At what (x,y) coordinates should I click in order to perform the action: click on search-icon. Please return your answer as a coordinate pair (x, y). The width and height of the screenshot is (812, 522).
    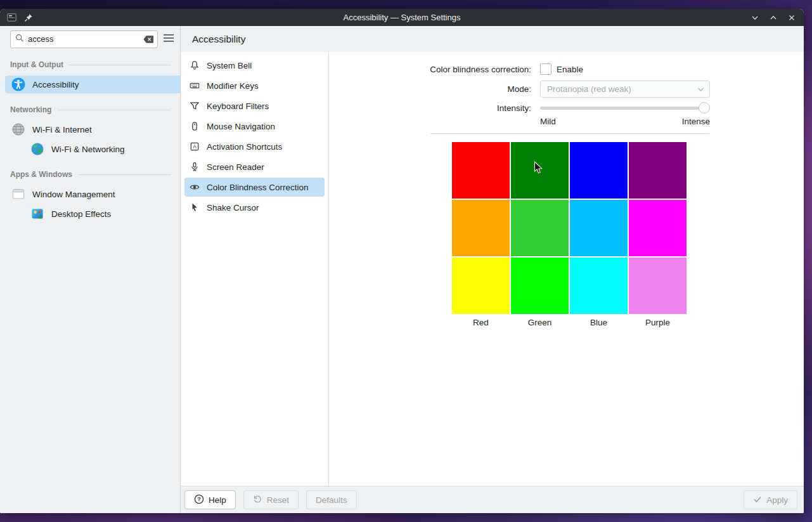
    Looking at the image, I should click on (20, 39).